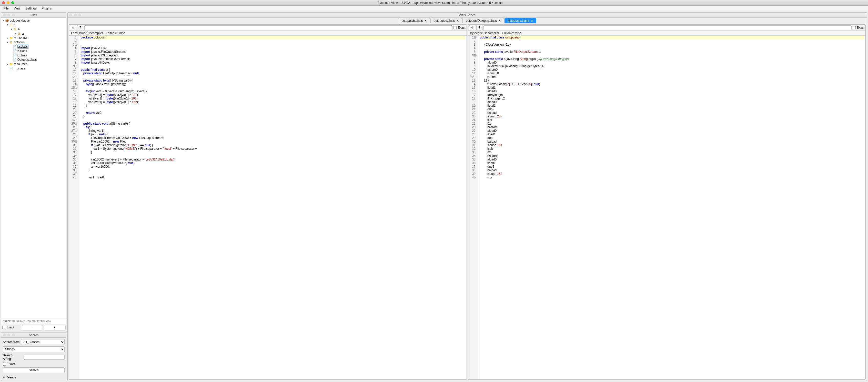  I want to click on window-titlebar: Bytecode Viewer 2.9.22 - https://bytecod…, so click(434, 3).